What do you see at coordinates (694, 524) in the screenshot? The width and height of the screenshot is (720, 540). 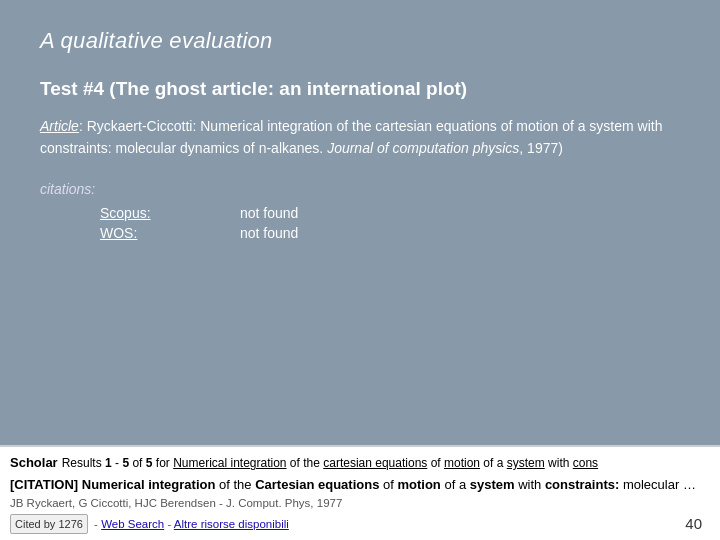 I see `slide-number: 40` at bounding box center [694, 524].